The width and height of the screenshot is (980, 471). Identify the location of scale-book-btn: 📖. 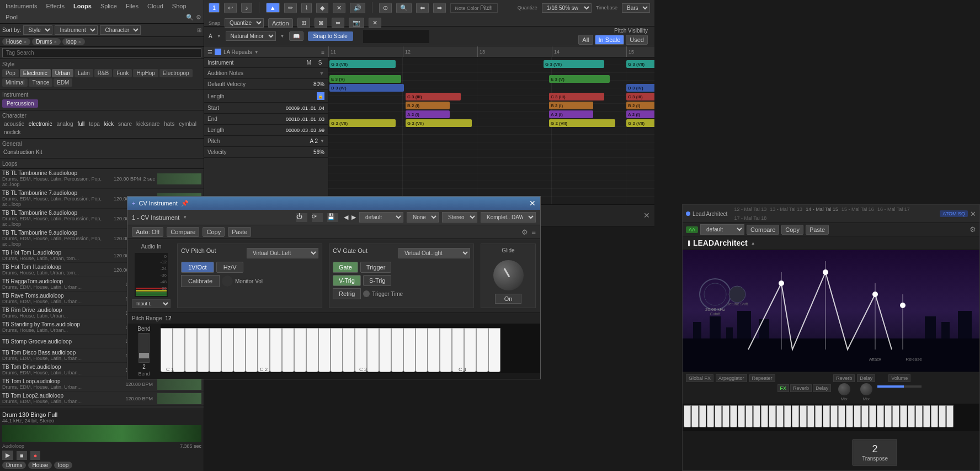
(296, 36).